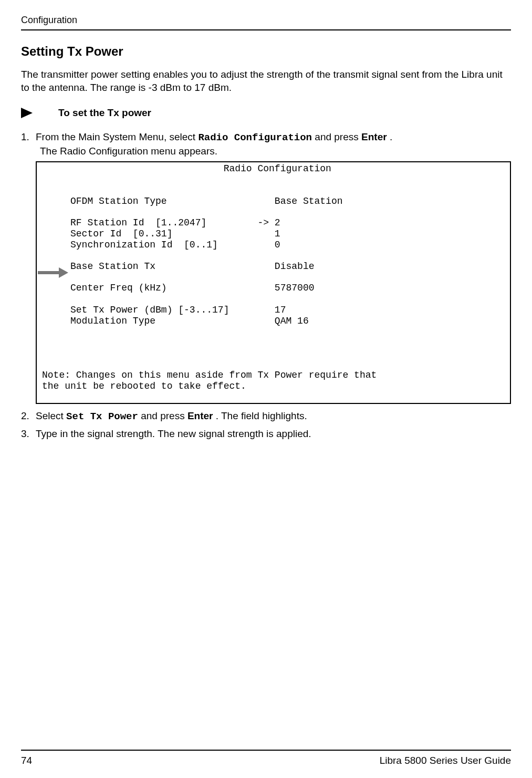 Image resolution: width=532 pixels, height=778 pixels. Describe the element at coordinates (266, 22) in the screenshot. I see `running-header: Configuration` at that location.